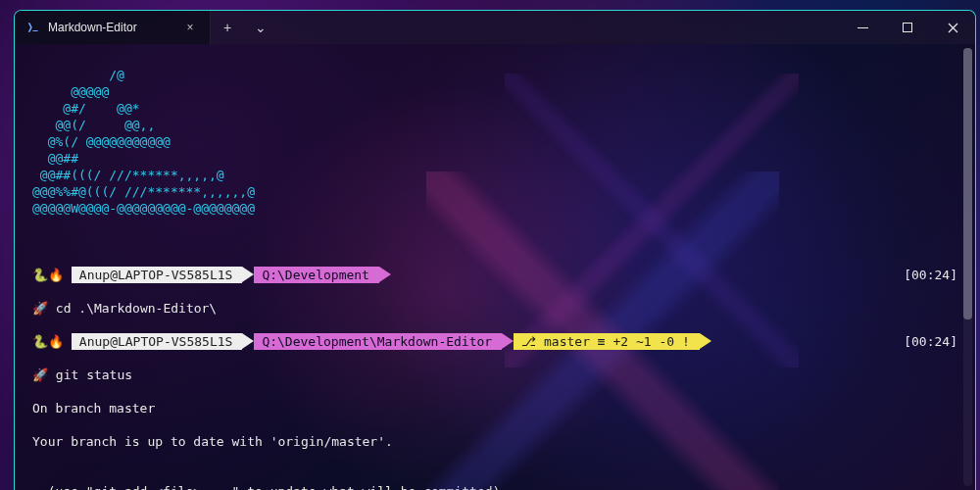  Describe the element at coordinates (495, 27) in the screenshot. I see `titlebar: Markdown-Editor × + ⌄` at that location.